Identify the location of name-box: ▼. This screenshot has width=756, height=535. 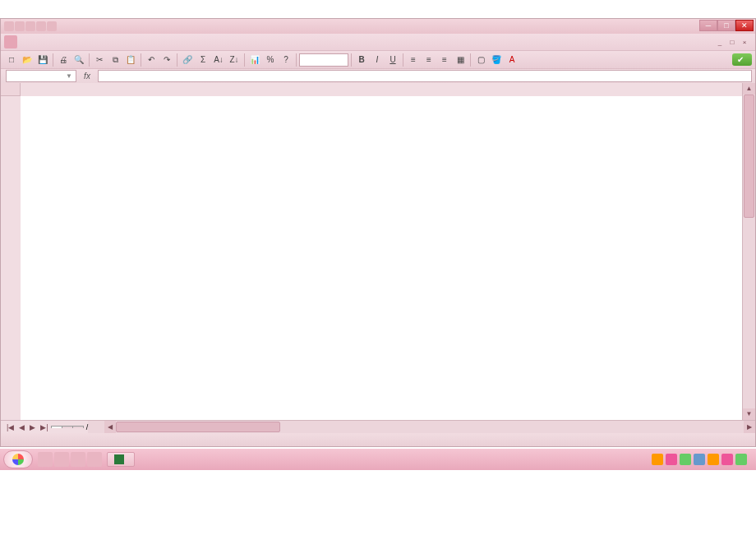
(41, 76).